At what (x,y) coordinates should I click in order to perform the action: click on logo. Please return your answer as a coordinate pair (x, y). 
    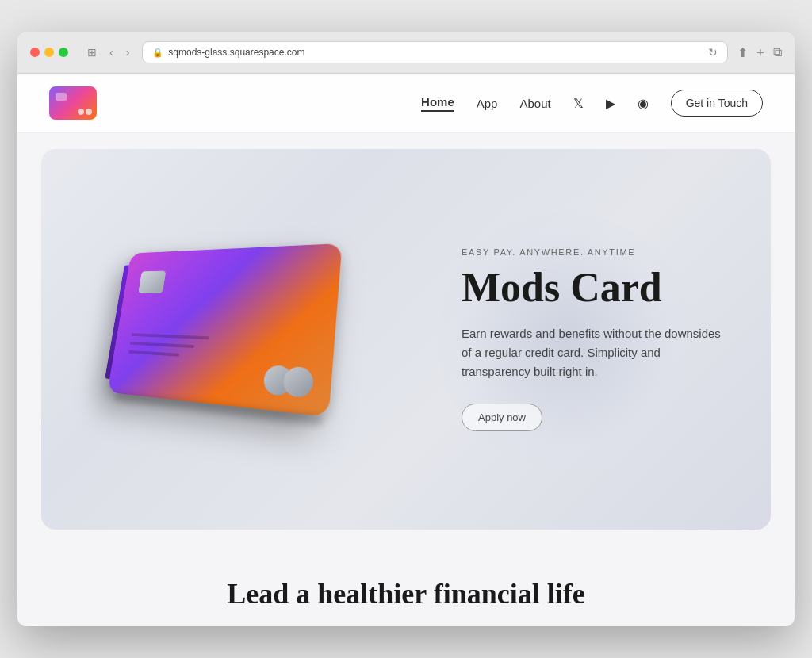
    Looking at the image, I should click on (73, 103).